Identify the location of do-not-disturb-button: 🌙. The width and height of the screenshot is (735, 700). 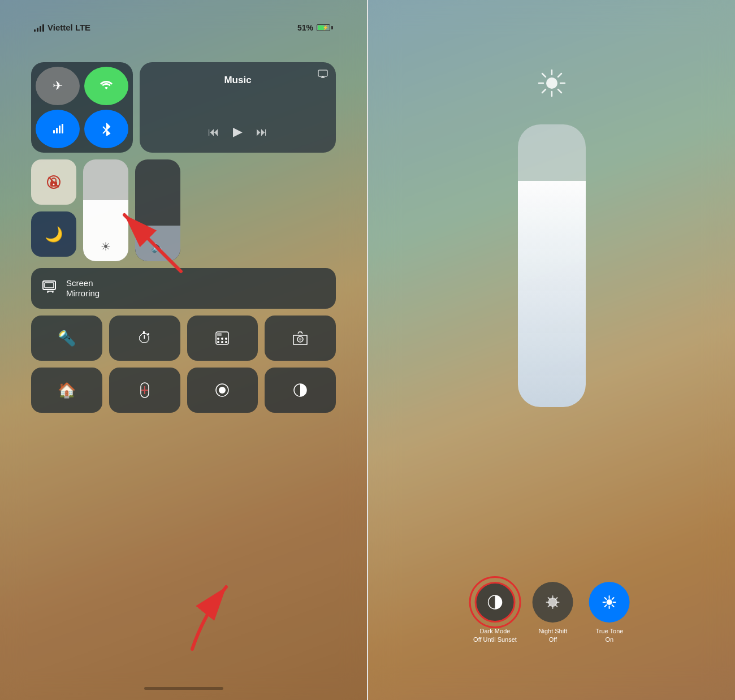
(54, 234).